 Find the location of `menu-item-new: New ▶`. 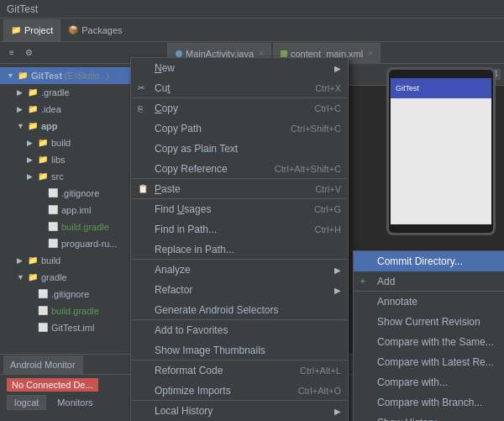

menu-item-new: New ▶ is located at coordinates (239, 68).